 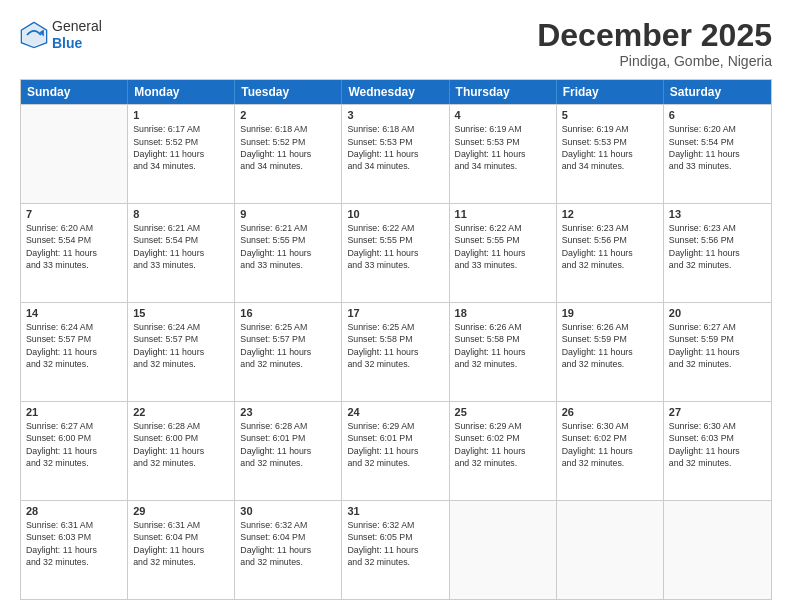 I want to click on day-info: Sunrise: 6:31 AM Sunset: 6:03 PM Dayligh…, so click(x=74, y=544).